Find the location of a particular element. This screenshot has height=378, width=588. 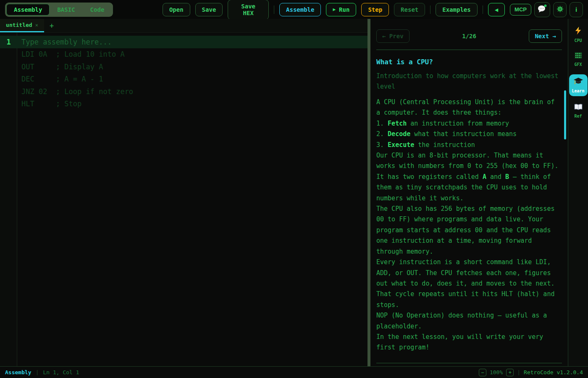

play-icon: ▶ is located at coordinates (334, 9).